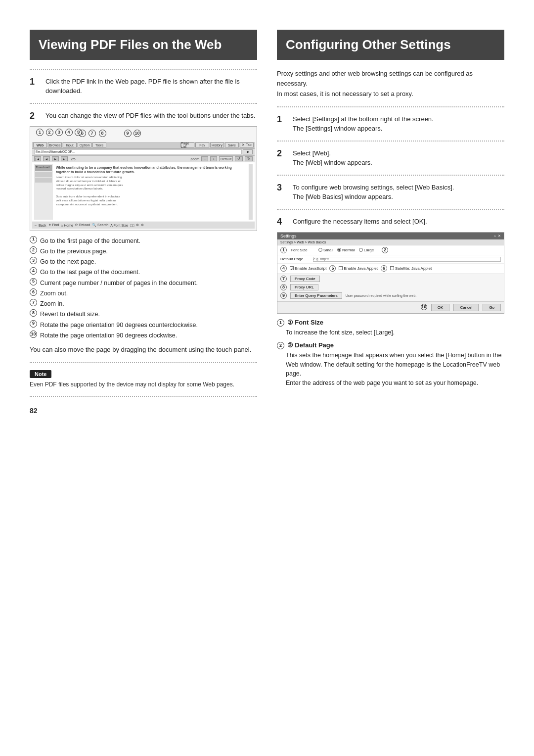 The image size is (534, 756). I want to click on sc-history-btn: History, so click(217, 145).